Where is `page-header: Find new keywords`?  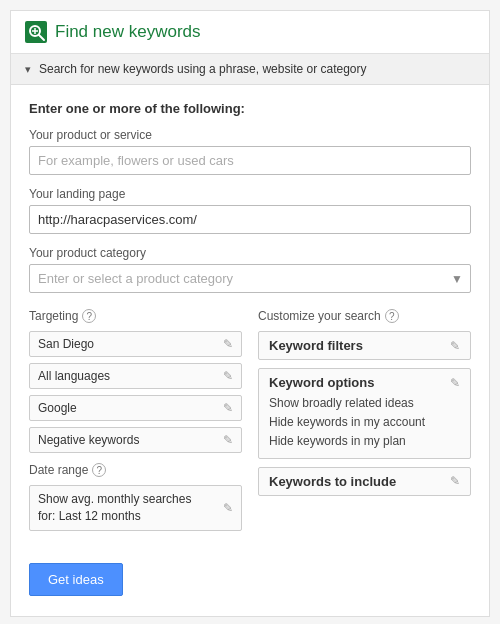
page-header: Find new keywords is located at coordinates (250, 32).